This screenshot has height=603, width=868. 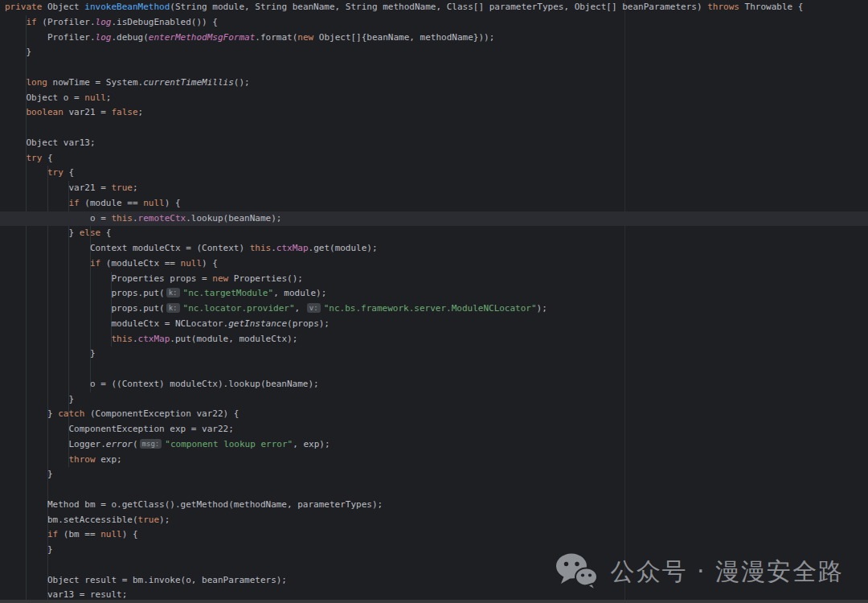 I want to click on code-token: Object[]{beanName, methodName}));, so click(x=403, y=37).